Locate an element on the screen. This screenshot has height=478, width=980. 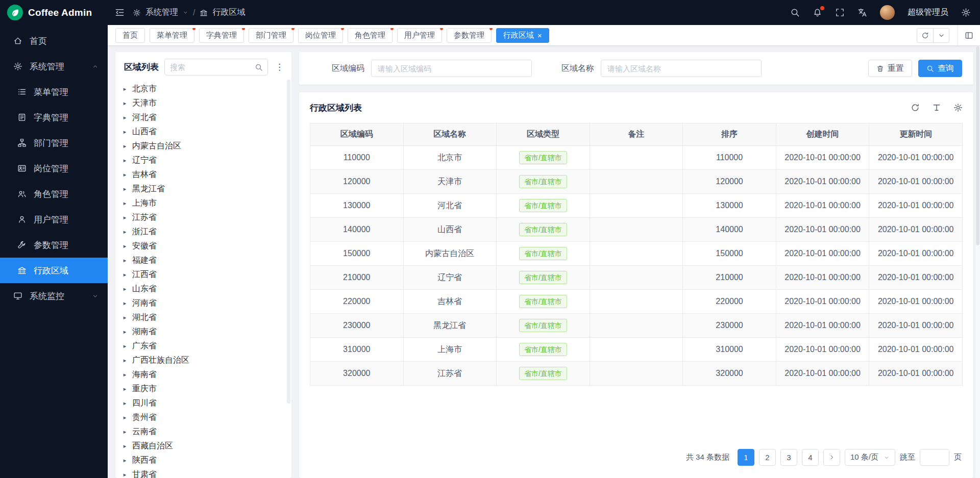
tree-node: ▸山东省 is located at coordinates (204, 289).